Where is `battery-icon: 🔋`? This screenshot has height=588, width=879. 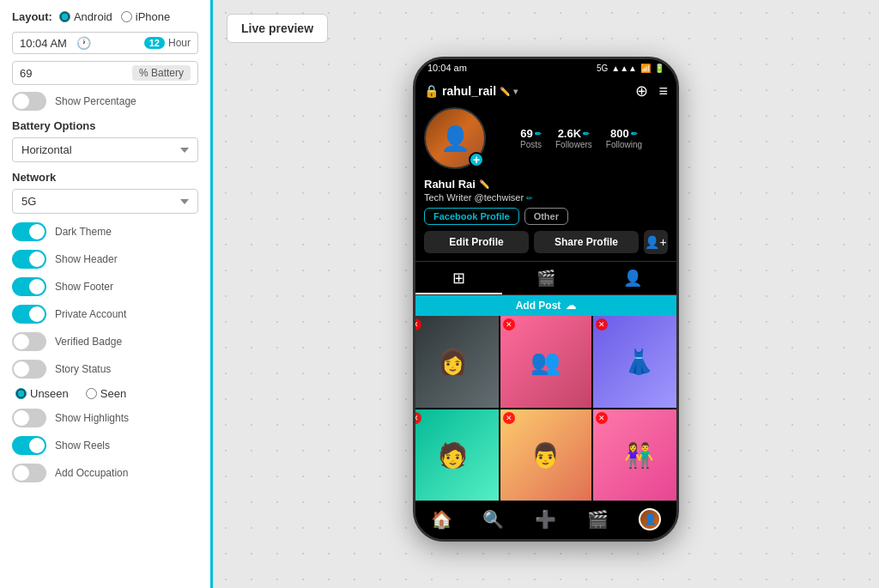 battery-icon: 🔋 is located at coordinates (659, 69).